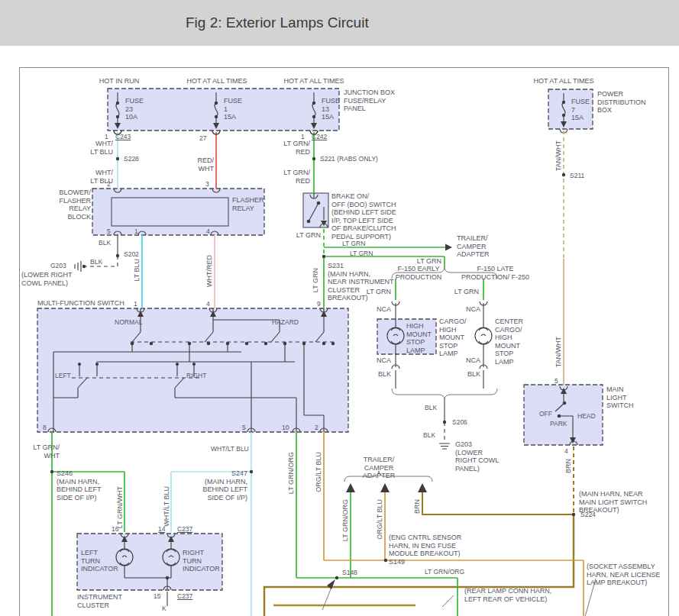 Image resolution: width=679 pixels, height=616 pixels. Describe the element at coordinates (558, 352) in the screenshot. I see `label-tan-wht-mls: TAN/WHT` at that location.